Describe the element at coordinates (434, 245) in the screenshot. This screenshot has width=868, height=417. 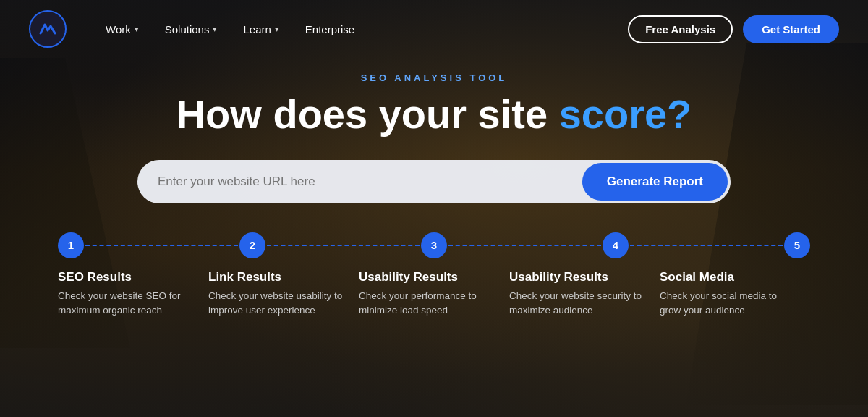
I see `steps-line: 1 2 3 4 5` at that location.